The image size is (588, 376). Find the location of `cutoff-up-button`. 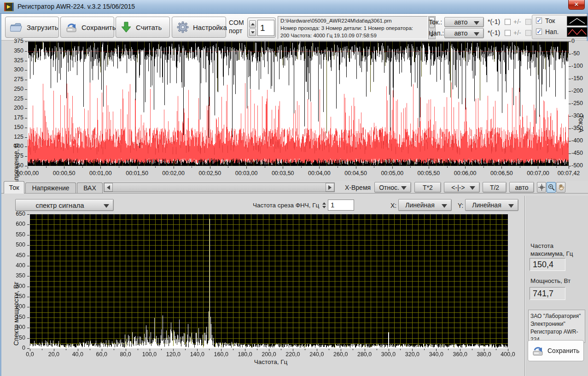

cutoff-up-button is located at coordinates (324, 204).